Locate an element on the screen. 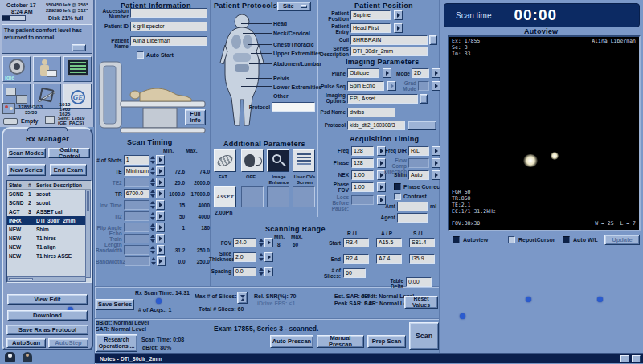 The image size is (643, 364). thickness-expand-button is located at coordinates (268, 257).